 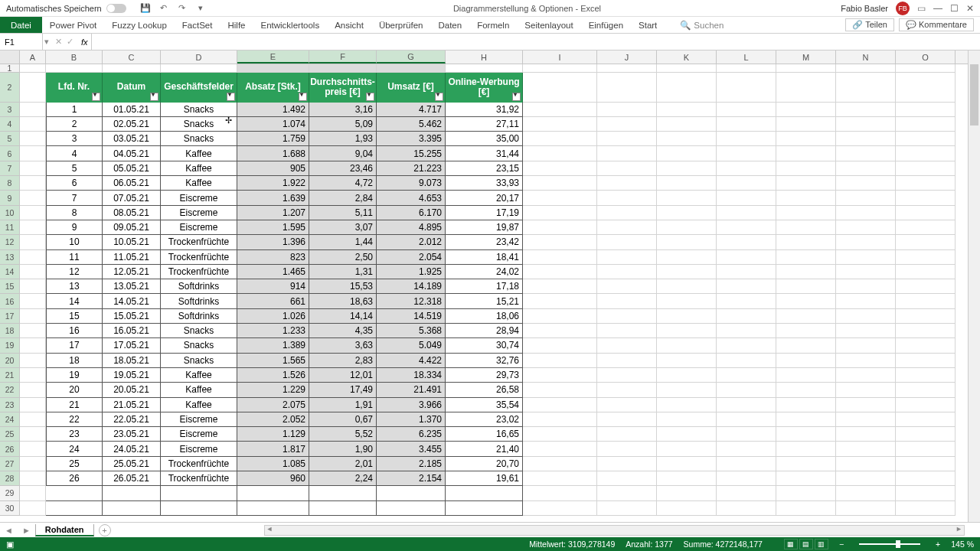 What do you see at coordinates (411, 242) in the screenshot?
I see `cell: 2.012` at bounding box center [411, 242].